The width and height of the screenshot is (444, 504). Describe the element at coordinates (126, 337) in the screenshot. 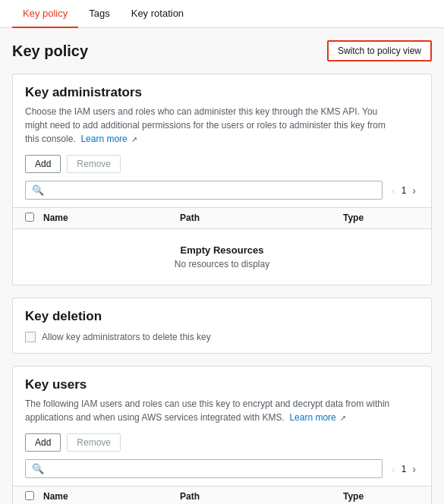

I see `key-deletion-label: Allow key administrators to delete this …` at that location.